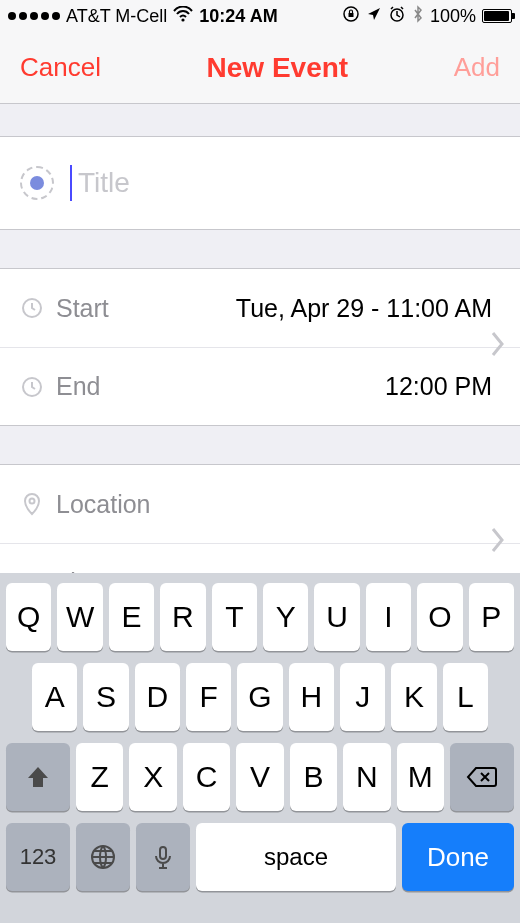 The image size is (520, 923). Describe the element at coordinates (260, 183) in the screenshot. I see `title-row` at that location.